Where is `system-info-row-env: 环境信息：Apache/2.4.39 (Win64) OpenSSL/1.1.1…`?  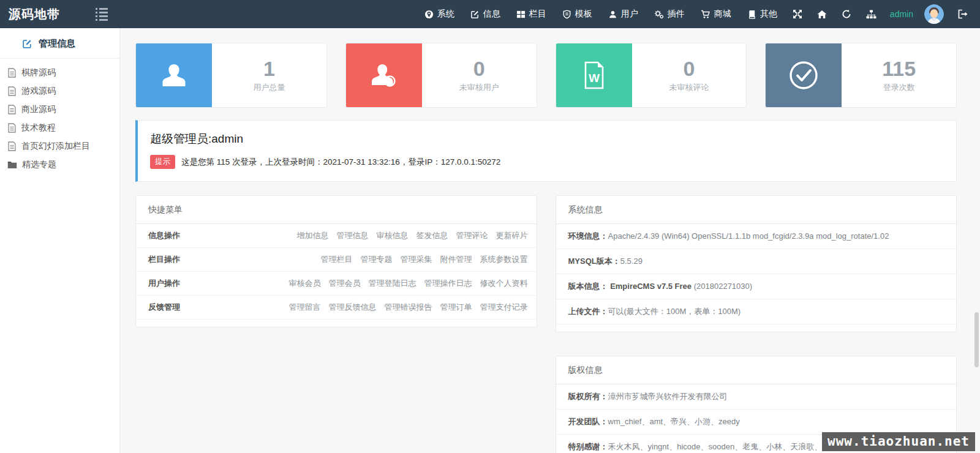 system-info-row-env: 环境信息：Apache/2.4.39 (Win64) OpenSSL/1.1.1… is located at coordinates (756, 236).